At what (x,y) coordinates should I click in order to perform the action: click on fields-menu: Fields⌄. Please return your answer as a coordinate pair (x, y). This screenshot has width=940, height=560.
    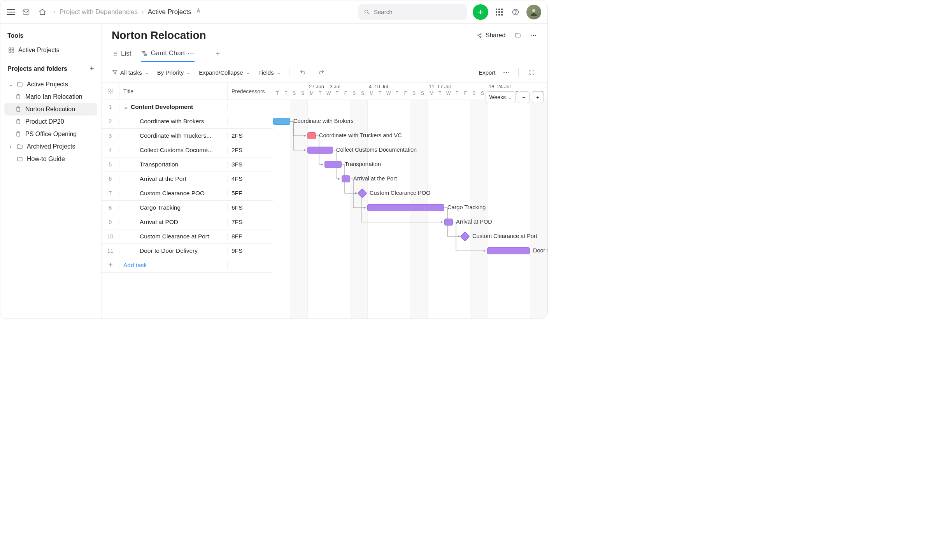
    Looking at the image, I should click on (270, 72).